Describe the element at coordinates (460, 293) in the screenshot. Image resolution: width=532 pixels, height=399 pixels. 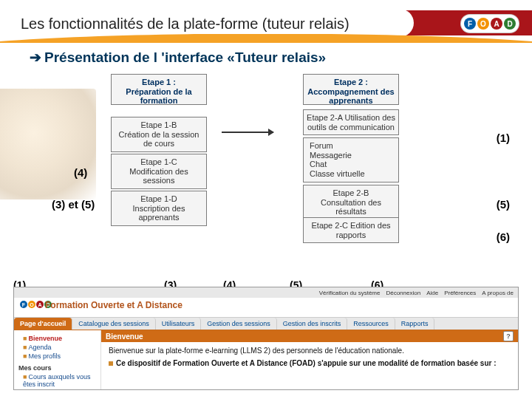
I see `topbar-pref: Préférences` at that location.